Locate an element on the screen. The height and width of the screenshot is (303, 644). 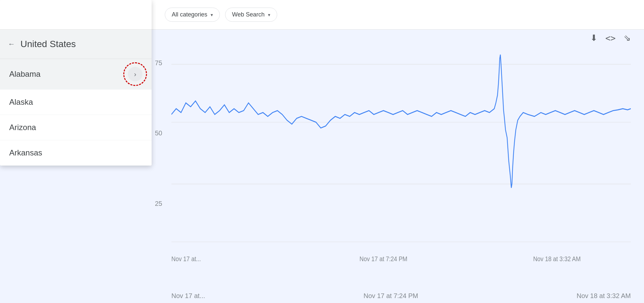
svg-text: Nov 17 at... is located at coordinates (186, 259).